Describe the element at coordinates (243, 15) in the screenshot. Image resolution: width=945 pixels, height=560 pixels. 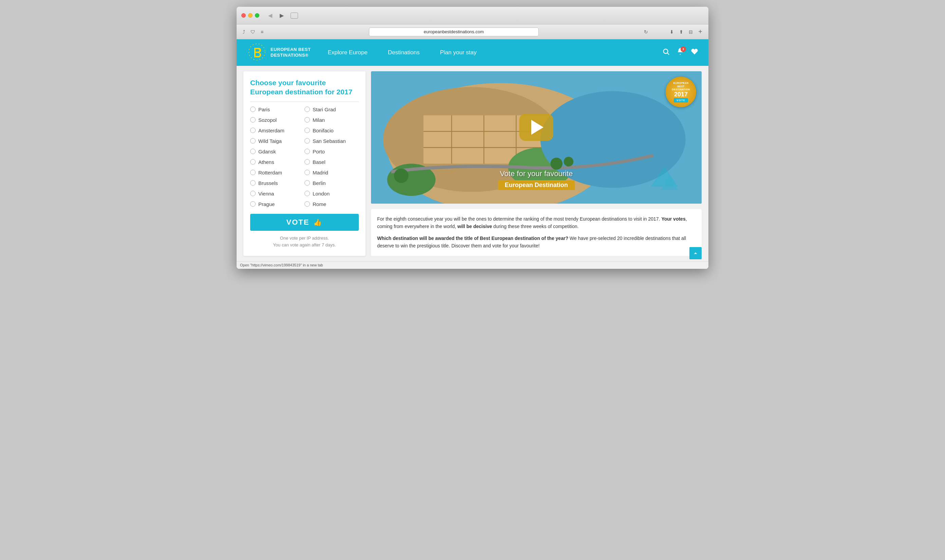
I see `close-button` at that location.